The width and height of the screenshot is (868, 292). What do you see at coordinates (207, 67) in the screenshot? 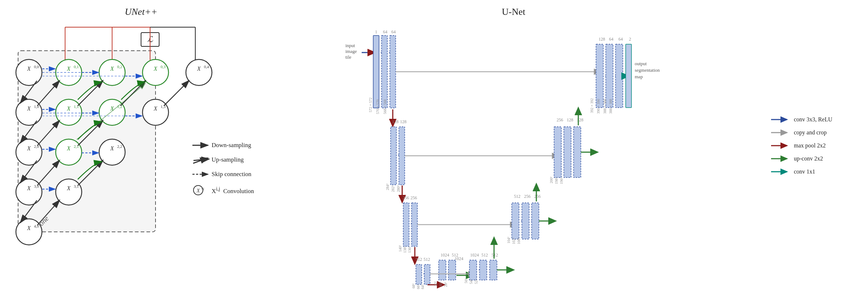
I see `svg-text: 0,4` at bounding box center [207, 67].